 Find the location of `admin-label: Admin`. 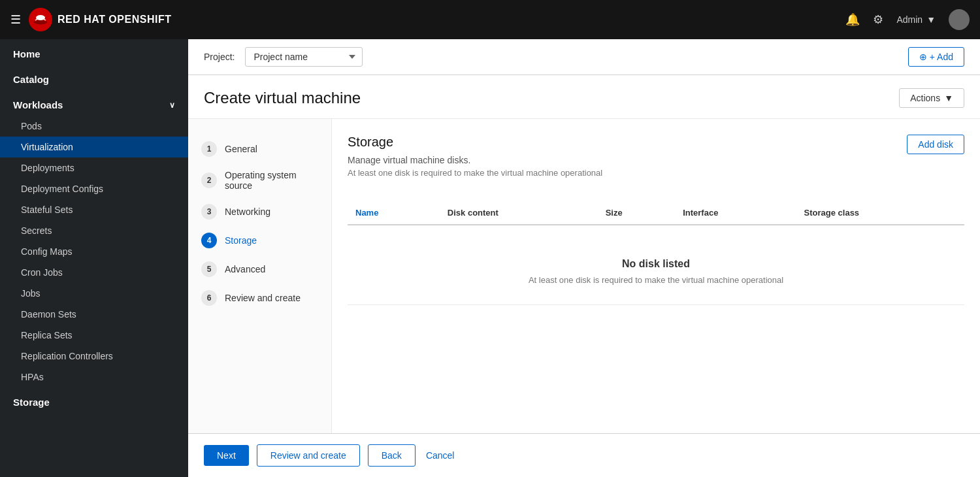

admin-label: Admin is located at coordinates (909, 20).